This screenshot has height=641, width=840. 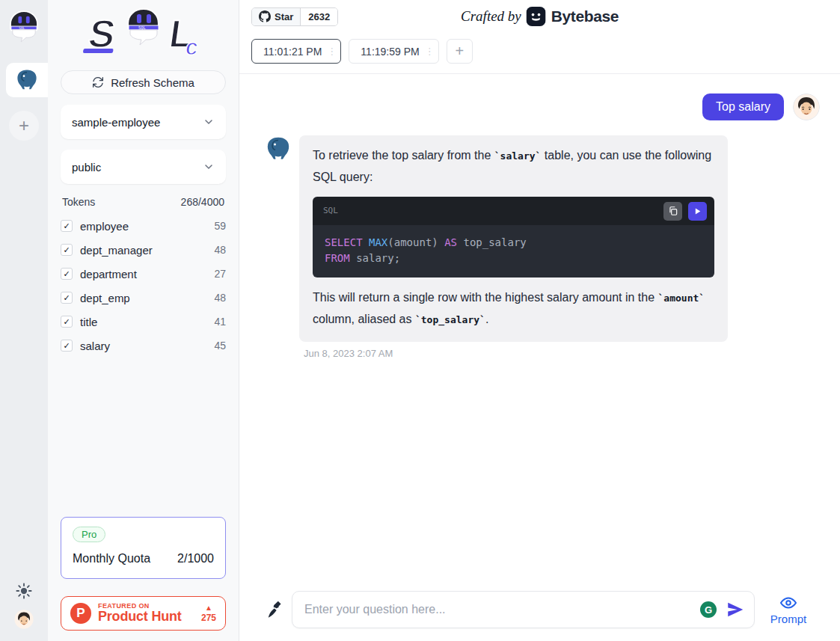 What do you see at coordinates (88, 322) in the screenshot?
I see `table-name: title` at bounding box center [88, 322].